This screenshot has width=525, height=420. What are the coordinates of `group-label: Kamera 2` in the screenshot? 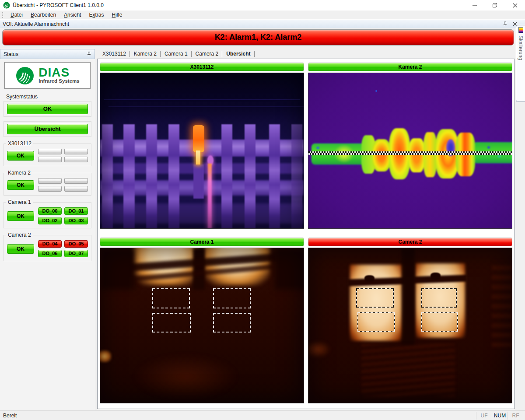 It's located at (19, 173).